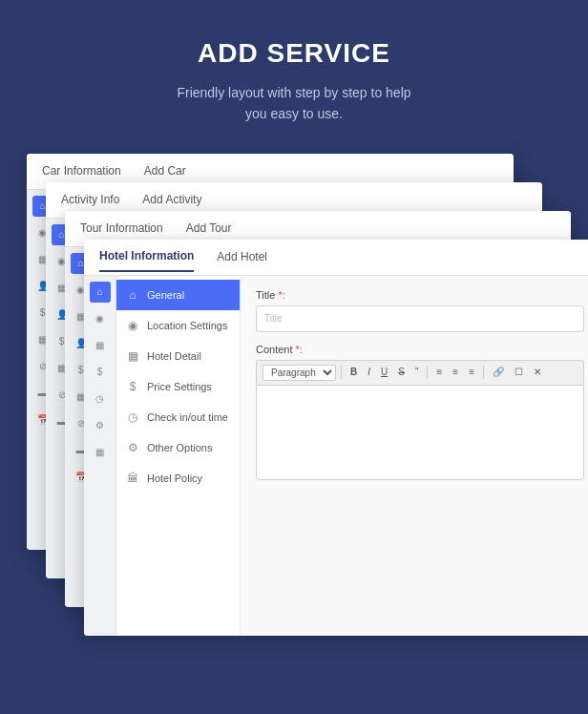  Describe the element at coordinates (133, 478) in the screenshot. I see `policy-icon: 🏛` at that location.